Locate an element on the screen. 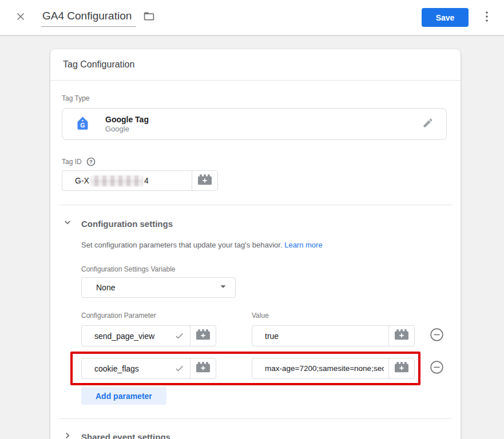 This screenshot has height=439, width=504. tag-id-suffix: 4 is located at coordinates (146, 181).